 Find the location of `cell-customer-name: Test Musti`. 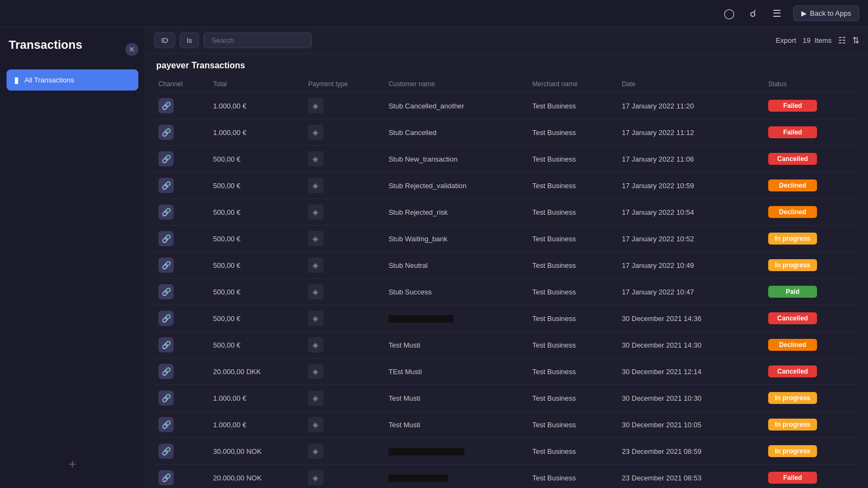

cell-customer-name: Test Musti is located at coordinates (456, 425).